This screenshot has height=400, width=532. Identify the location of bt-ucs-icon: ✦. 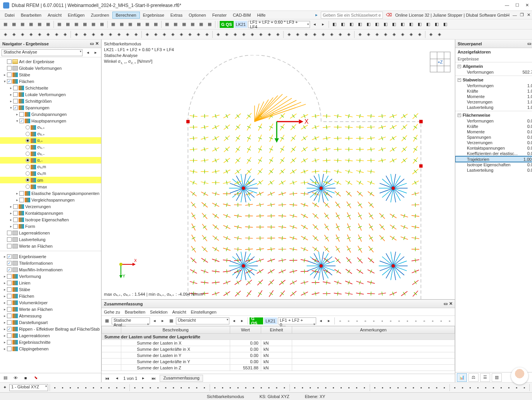
(5, 388).